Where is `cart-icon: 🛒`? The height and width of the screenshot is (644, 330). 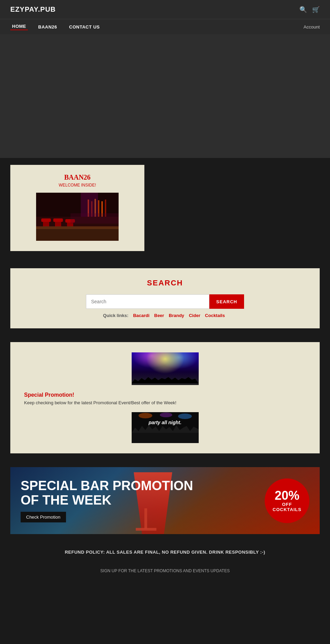
cart-icon: 🛒 is located at coordinates (316, 10).